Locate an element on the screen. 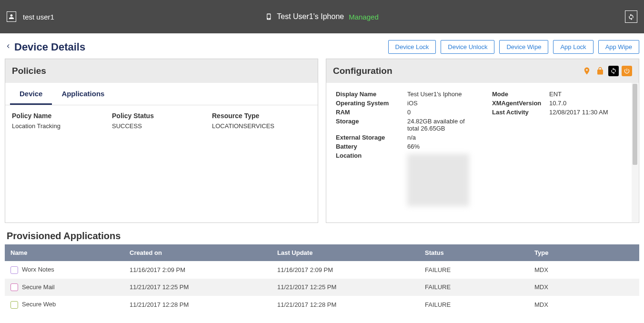 The height and width of the screenshot is (323, 644). col-app-name: Name is located at coordinates (64, 252).